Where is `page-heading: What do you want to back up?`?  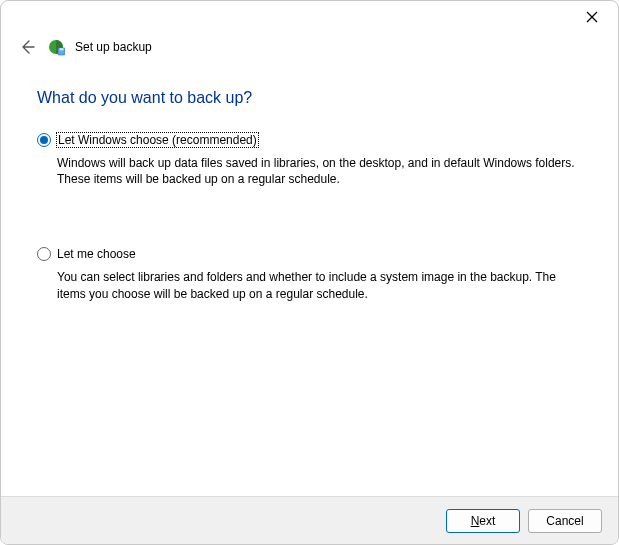 page-heading: What do you want to back up? is located at coordinates (310, 98).